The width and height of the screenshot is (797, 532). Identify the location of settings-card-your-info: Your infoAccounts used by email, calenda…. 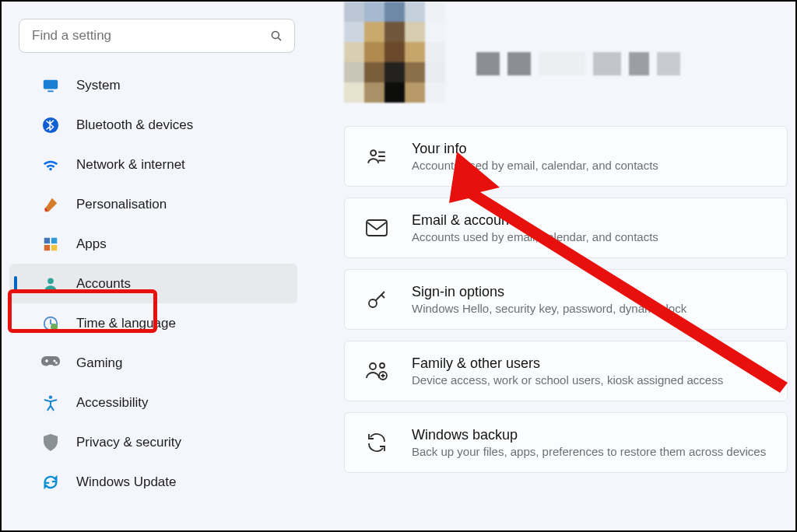
(566, 156).